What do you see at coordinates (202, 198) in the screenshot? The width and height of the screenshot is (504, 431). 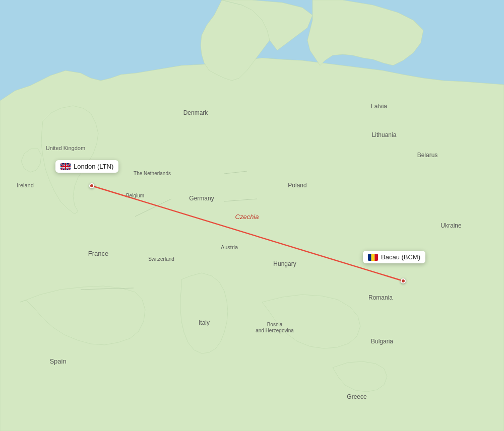 I see `svg-text: Germany` at bounding box center [202, 198].